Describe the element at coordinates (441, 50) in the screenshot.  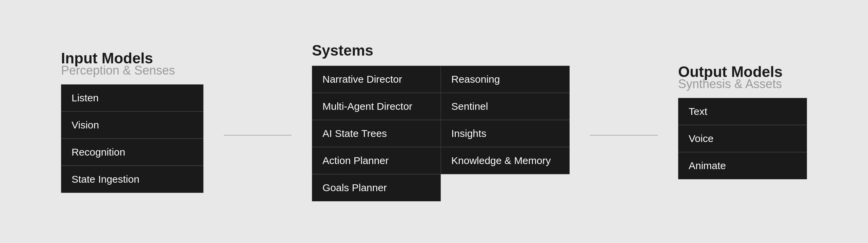
I see `systems-title: Systems` at that location.